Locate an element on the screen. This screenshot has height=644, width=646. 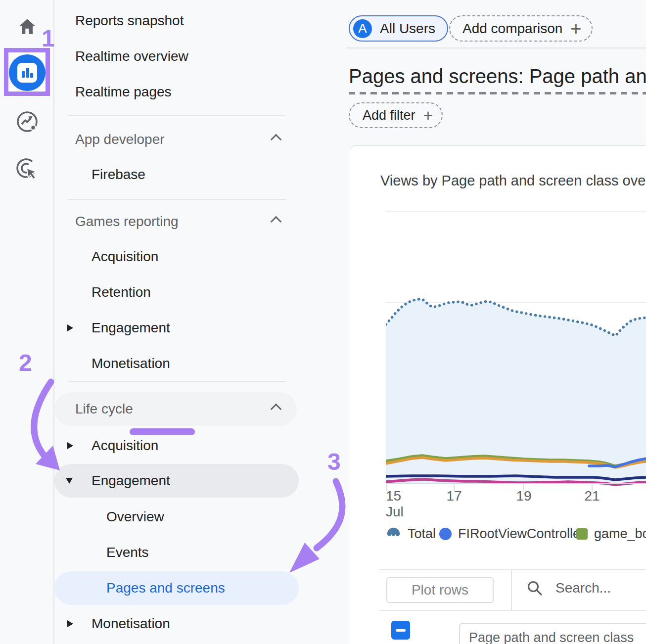
nav-section-label: Life cycle is located at coordinates (94, 409).